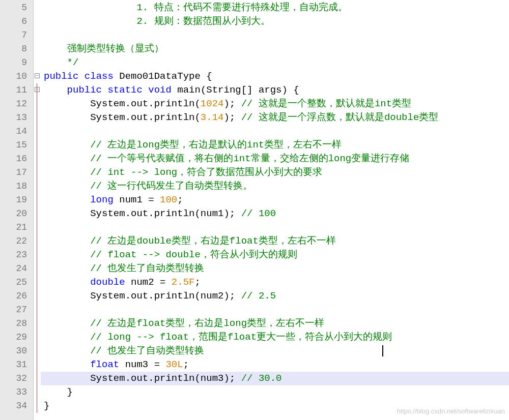  What do you see at coordinates (16, 91) in the screenshot?
I see `line-number: 11` at bounding box center [16, 91].